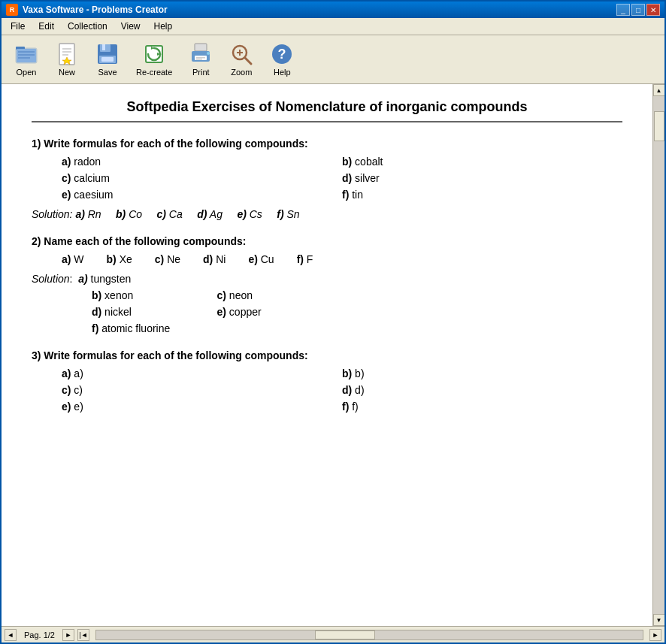 The image size is (666, 644). Describe the element at coordinates (483, 407) in the screenshot. I see `answer-3f: f) f)` at that location.